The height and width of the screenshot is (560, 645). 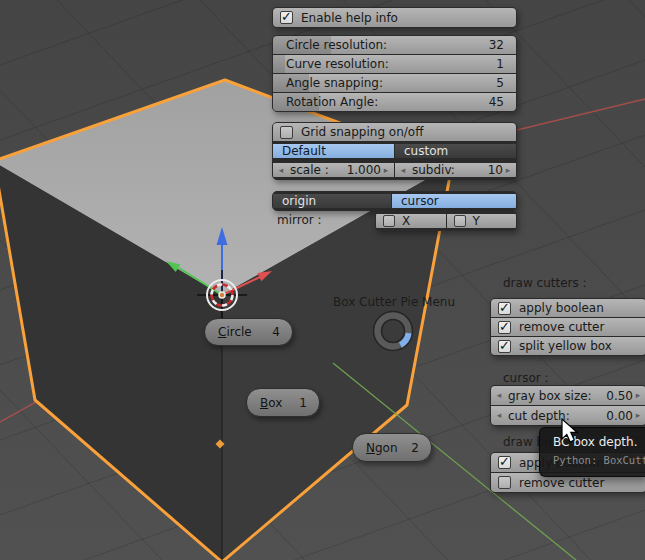 I want to click on apply-boolean-checkbox, so click(x=504, y=308).